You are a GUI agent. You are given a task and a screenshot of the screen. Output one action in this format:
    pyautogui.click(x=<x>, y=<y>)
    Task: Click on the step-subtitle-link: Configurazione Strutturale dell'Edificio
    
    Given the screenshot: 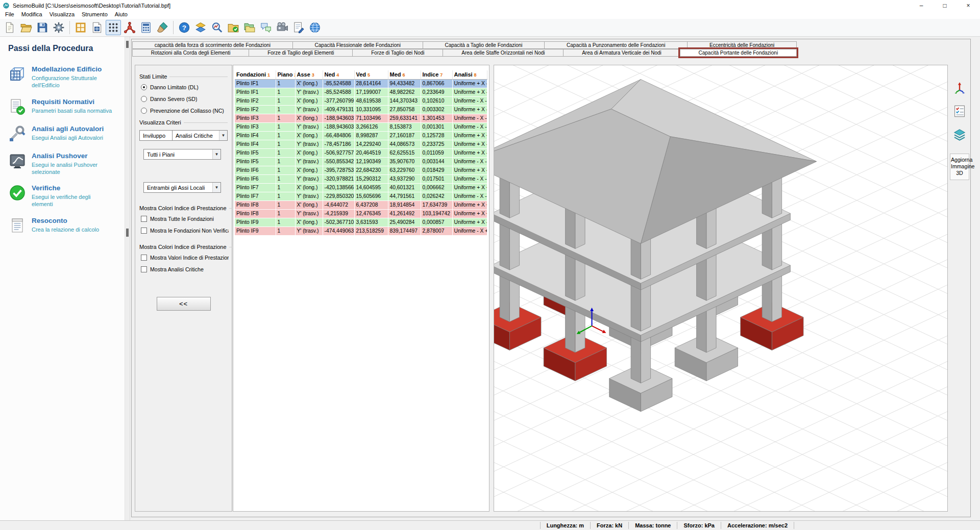 What is the action you would take?
    pyautogui.click(x=72, y=82)
    